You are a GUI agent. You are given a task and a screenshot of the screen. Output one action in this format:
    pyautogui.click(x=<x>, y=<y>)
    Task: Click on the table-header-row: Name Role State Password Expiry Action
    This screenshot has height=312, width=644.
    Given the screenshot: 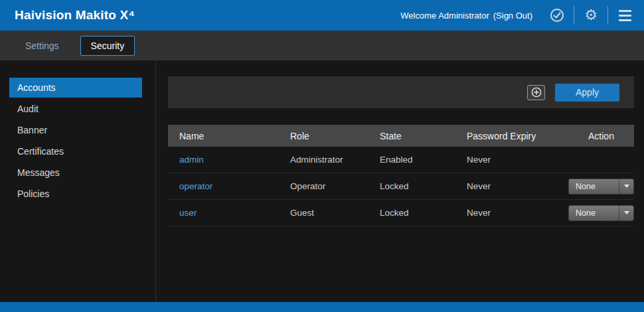 What is the action you would take?
    pyautogui.click(x=401, y=135)
    